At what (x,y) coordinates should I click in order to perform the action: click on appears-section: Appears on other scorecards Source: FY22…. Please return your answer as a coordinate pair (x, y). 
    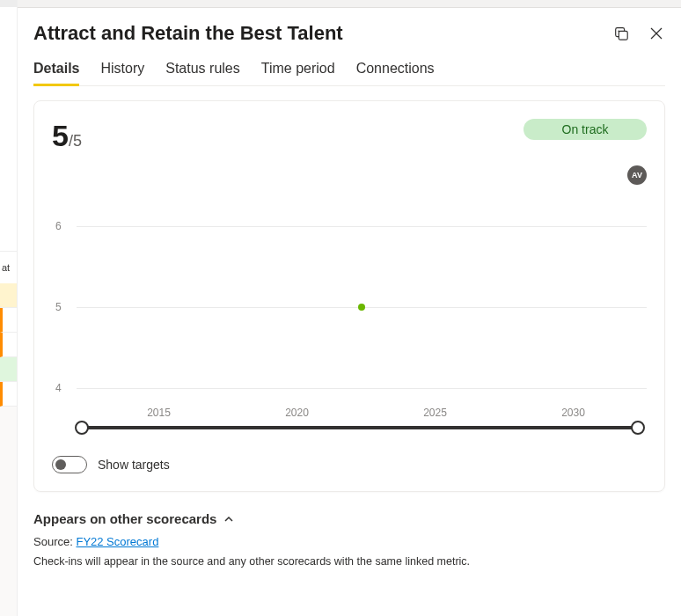
    Looking at the image, I should click on (349, 539).